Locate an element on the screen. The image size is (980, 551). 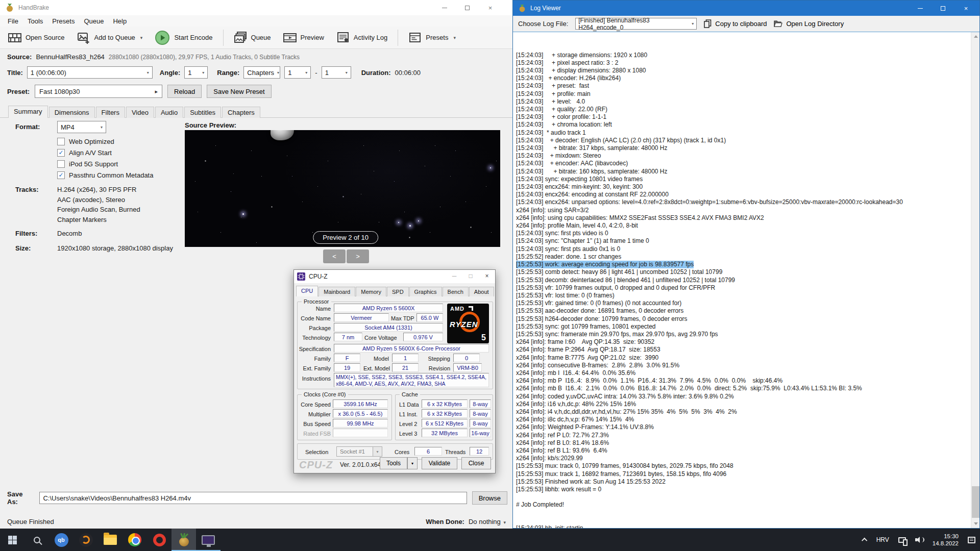
add-to-queue-button: Add to Queue ▾ is located at coordinates (110, 38).